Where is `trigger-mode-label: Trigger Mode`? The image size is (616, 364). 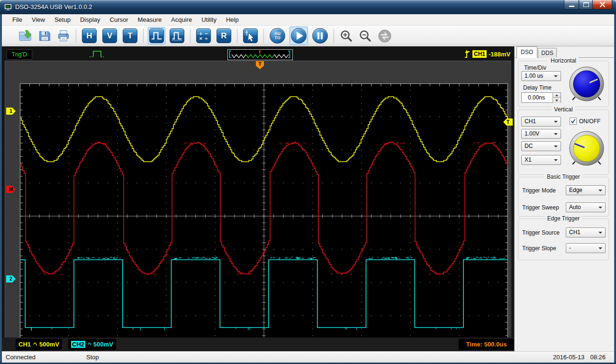
trigger-mode-label: Trigger Mode is located at coordinates (539, 191).